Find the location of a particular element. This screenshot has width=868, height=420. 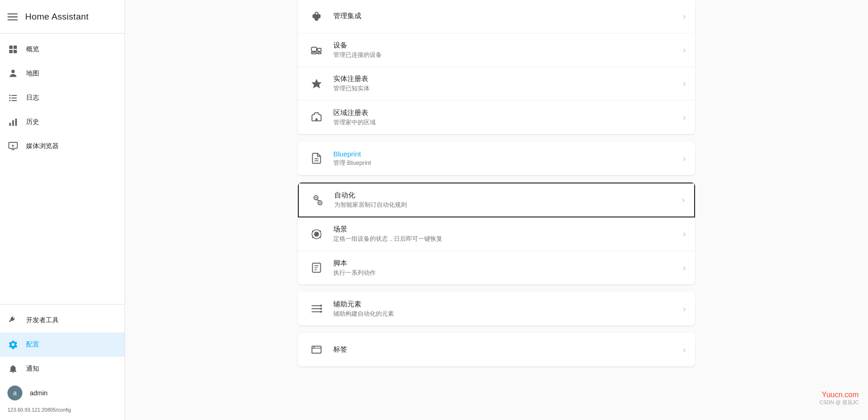

list-item-devices: 设备 管理已连接的设备 › is located at coordinates (496, 50).